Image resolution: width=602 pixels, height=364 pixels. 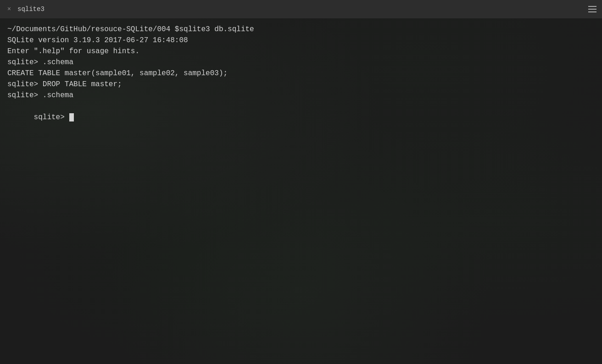 I want to click on window-title: sqlite3, so click(x=31, y=9).